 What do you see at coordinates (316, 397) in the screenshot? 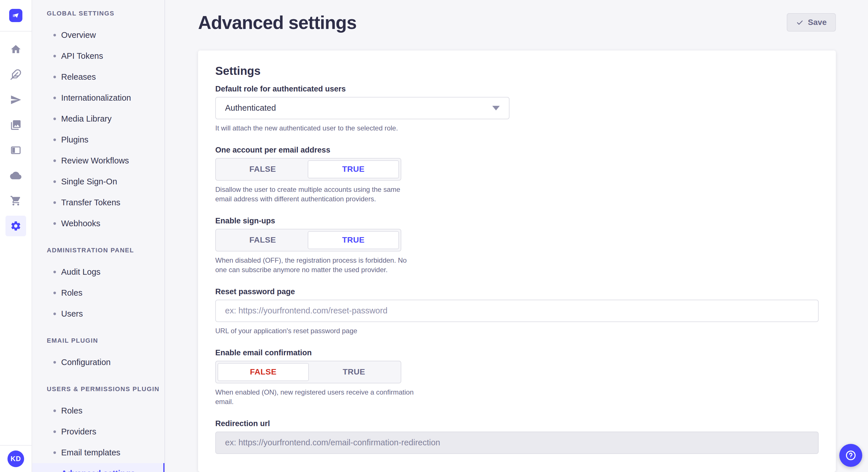
I see `enable-email-confirmation-hint: When enabled (ON), new registered users …` at bounding box center [316, 397].